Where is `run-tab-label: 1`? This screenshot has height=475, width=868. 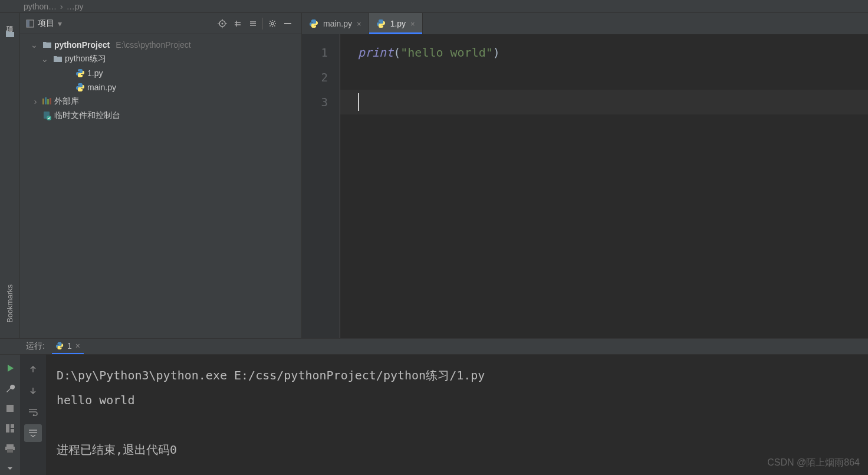
run-tab-label: 1 is located at coordinates (70, 346).